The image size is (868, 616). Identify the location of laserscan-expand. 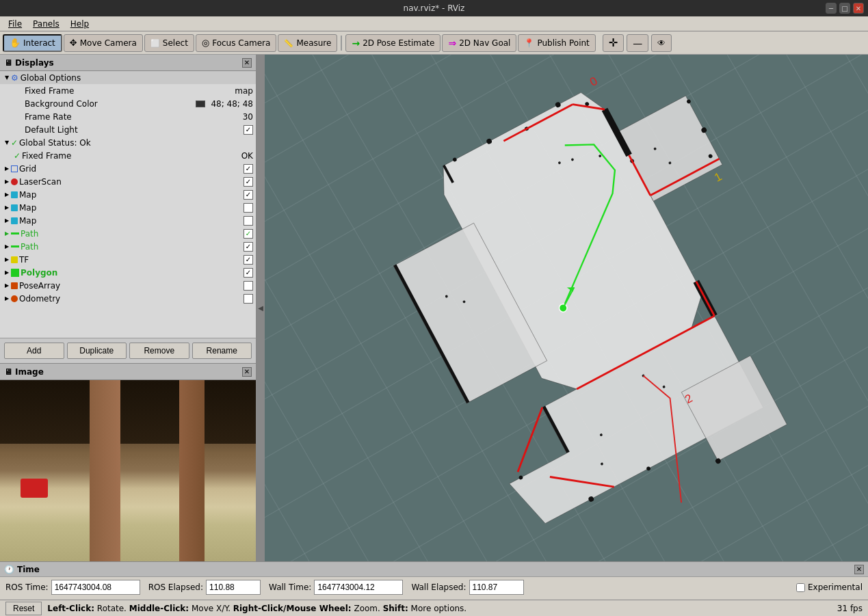
(7, 182).